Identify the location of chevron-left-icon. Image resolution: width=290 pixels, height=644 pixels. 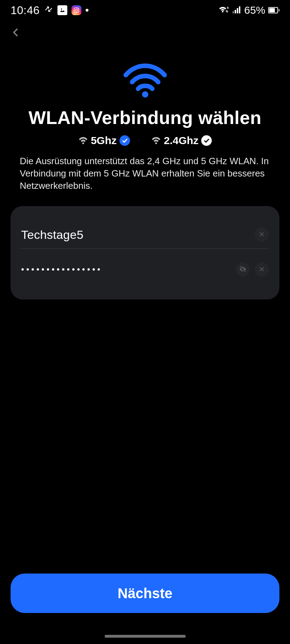
(16, 33).